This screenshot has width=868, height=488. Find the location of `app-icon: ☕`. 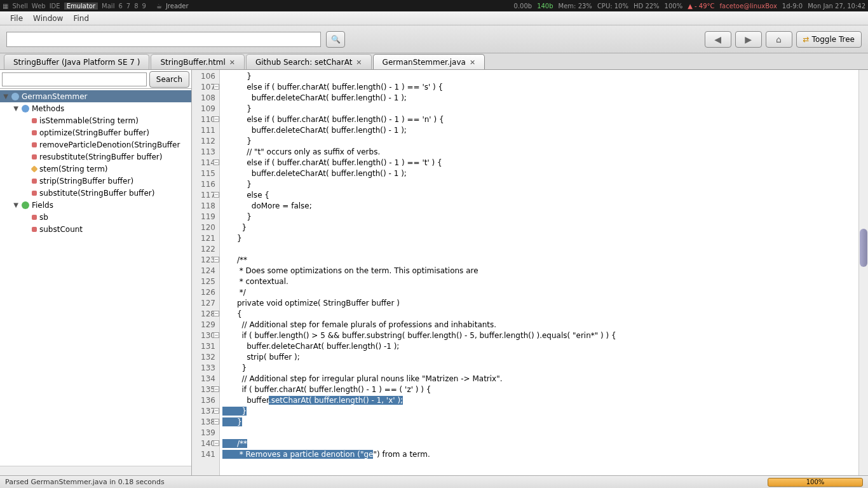

app-icon: ☕ is located at coordinates (159, 6).